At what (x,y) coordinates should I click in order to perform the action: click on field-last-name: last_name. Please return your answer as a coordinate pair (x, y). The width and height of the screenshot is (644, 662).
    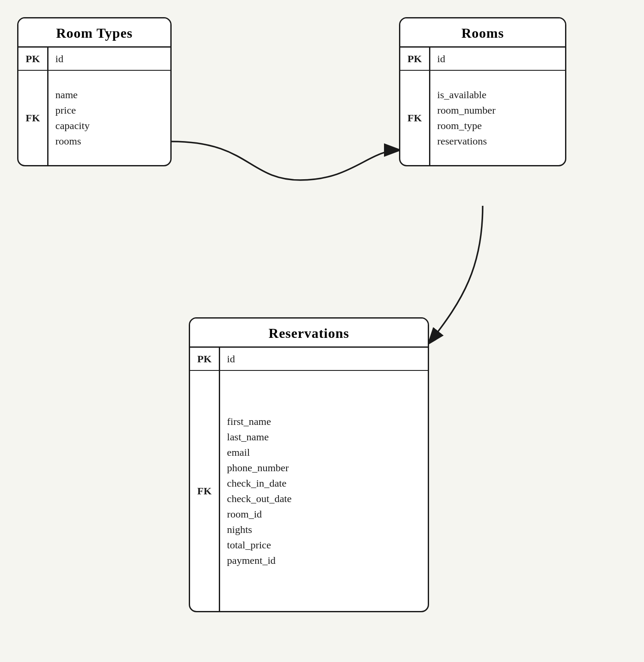
    Looking at the image, I should click on (248, 437).